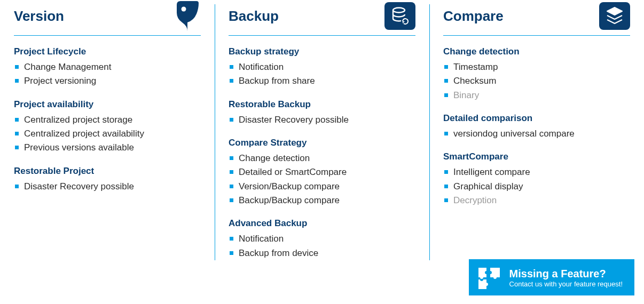  What do you see at coordinates (566, 277) in the screenshot?
I see `banner-text: Missing a Feature? Contact us with your …` at bounding box center [566, 277].